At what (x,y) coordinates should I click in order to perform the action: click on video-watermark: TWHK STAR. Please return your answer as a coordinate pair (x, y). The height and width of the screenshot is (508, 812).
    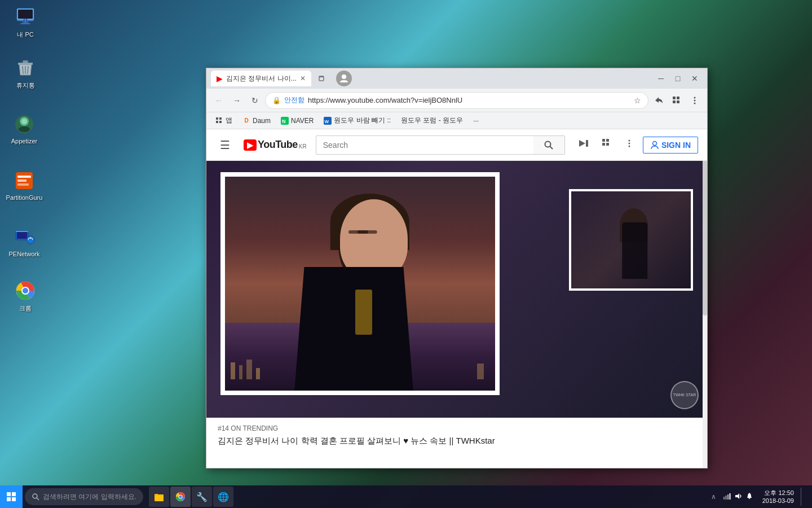
    Looking at the image, I should click on (685, 395).